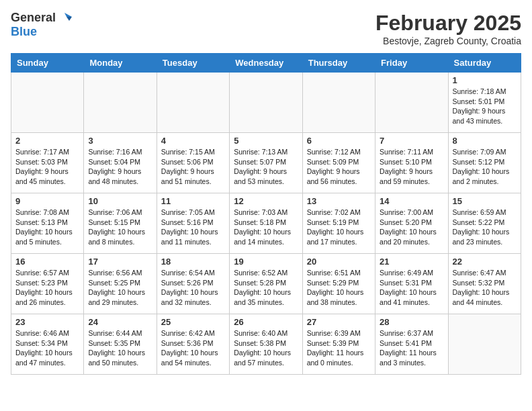 The width and height of the screenshot is (532, 411). What do you see at coordinates (485, 262) in the screenshot?
I see `day-number: 22` at bounding box center [485, 262].